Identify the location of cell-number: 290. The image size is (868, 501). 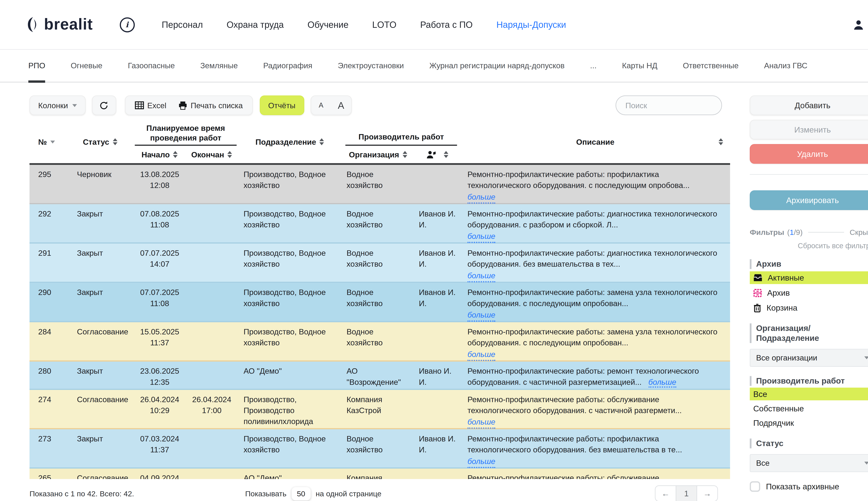
(48, 302).